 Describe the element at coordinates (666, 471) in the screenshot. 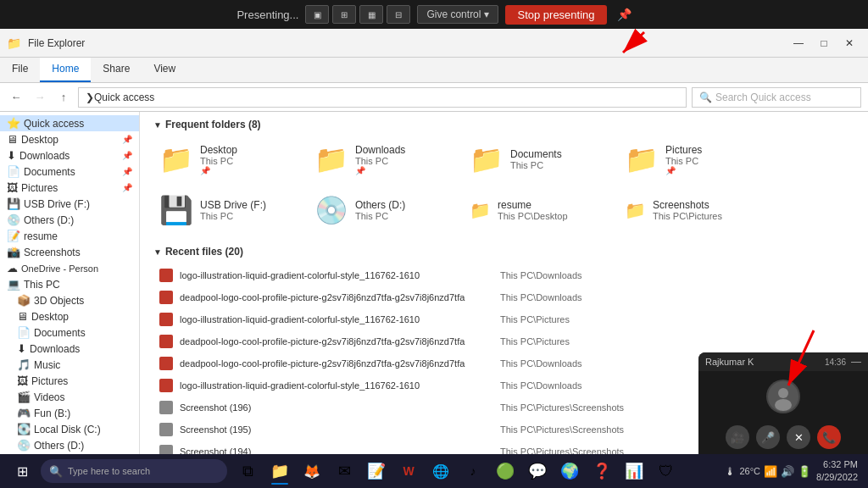

I see `security-taskbar: 🛡` at that location.